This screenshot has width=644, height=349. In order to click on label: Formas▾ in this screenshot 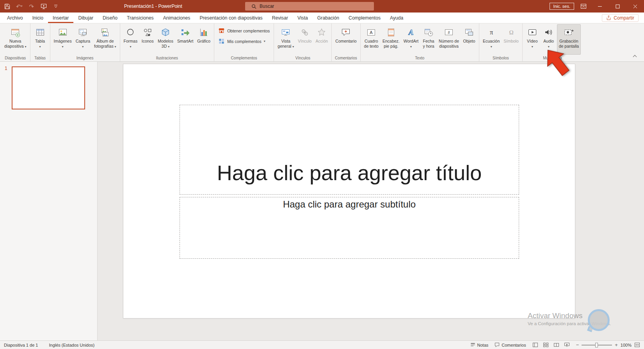, I will do `click(131, 44)`.